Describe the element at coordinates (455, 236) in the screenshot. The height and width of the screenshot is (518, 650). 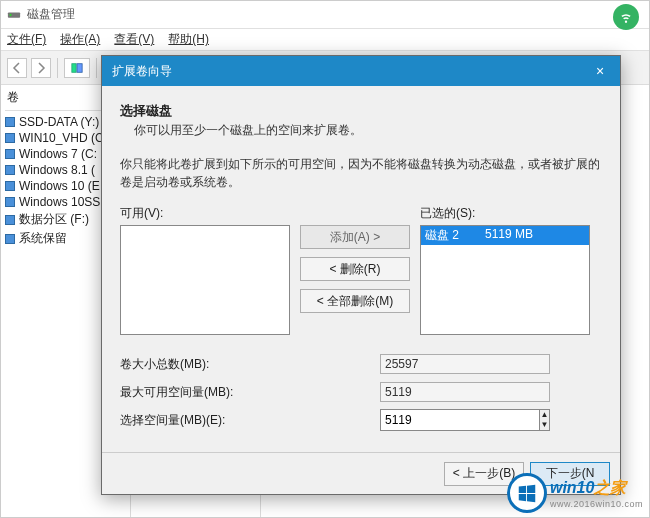
I see `selected-disk-name: 磁盘 2` at that location.